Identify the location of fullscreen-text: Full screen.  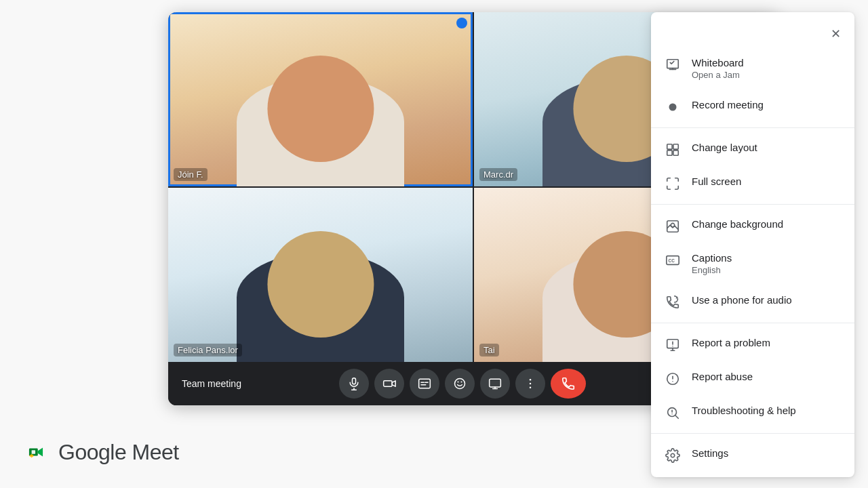
(716, 182).